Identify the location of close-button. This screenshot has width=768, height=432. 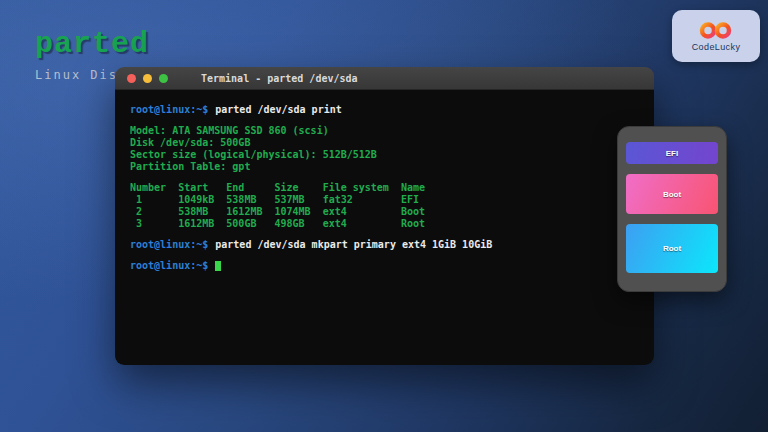
(132, 78).